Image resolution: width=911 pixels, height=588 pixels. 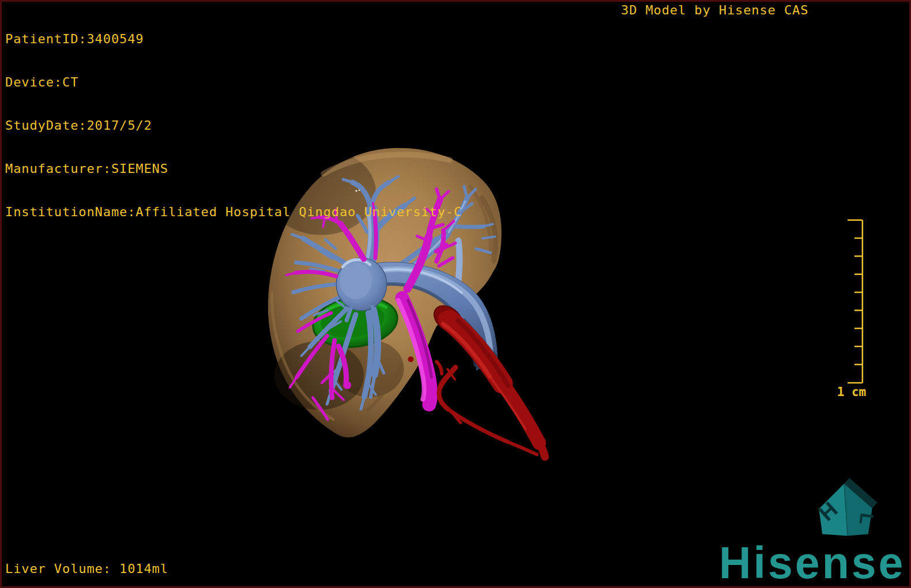 What do you see at coordinates (852, 392) in the screenshot?
I see `scale-bar-label: 1 cm` at bounding box center [852, 392].